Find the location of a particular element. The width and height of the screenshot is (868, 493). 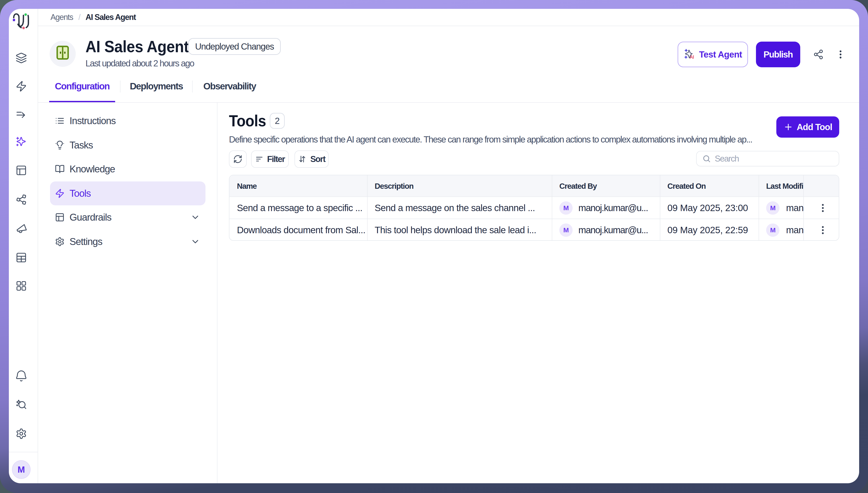

svg-text: AI is located at coordinates (692, 57).